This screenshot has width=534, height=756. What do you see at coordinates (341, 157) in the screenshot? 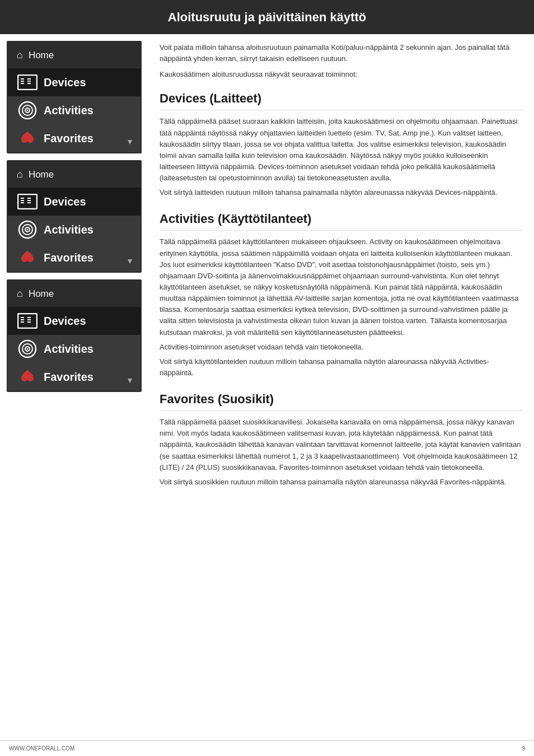
I see `section-devices-body: Tällä näppäimellä pääset suoraan kaikkii…` at bounding box center [341, 157].